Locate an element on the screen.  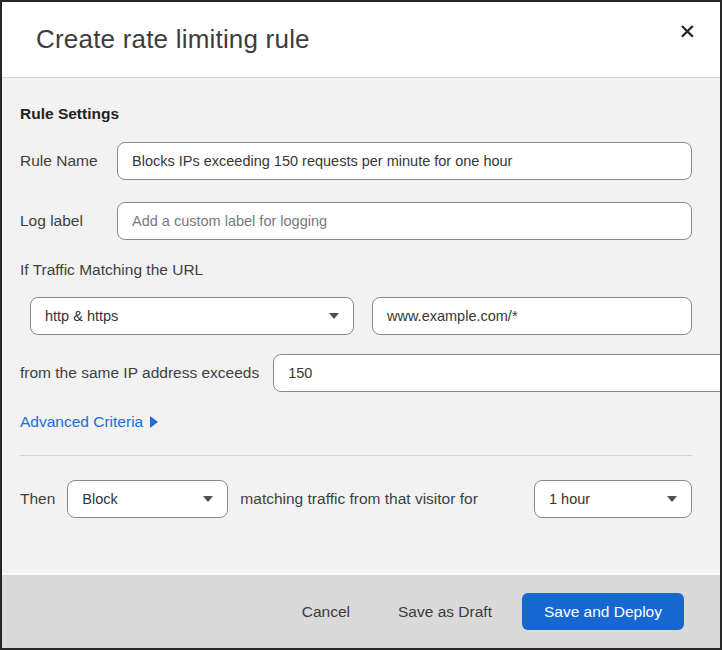
save-and-deploy-button: Save and Deploy is located at coordinates (603, 612).